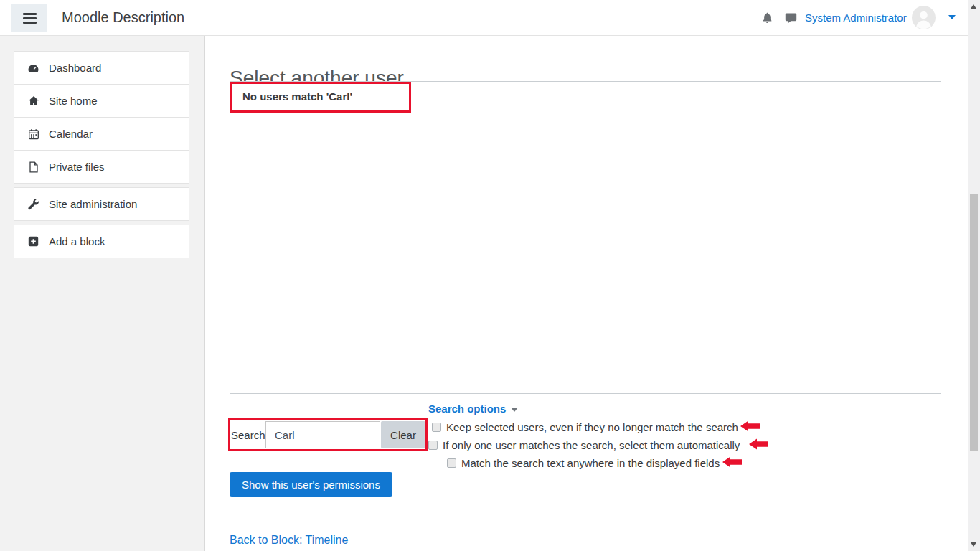 The image size is (980, 551). I want to click on keep-selected-checkbox, so click(436, 428).